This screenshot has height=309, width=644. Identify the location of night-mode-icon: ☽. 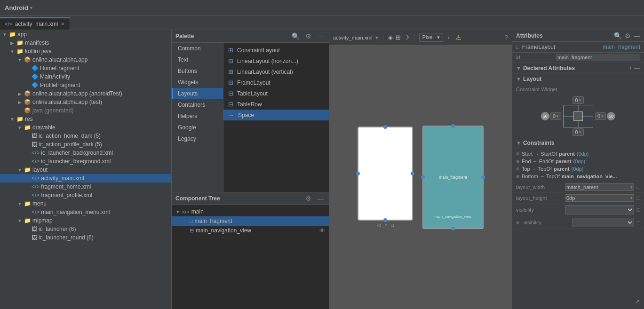
(406, 38).